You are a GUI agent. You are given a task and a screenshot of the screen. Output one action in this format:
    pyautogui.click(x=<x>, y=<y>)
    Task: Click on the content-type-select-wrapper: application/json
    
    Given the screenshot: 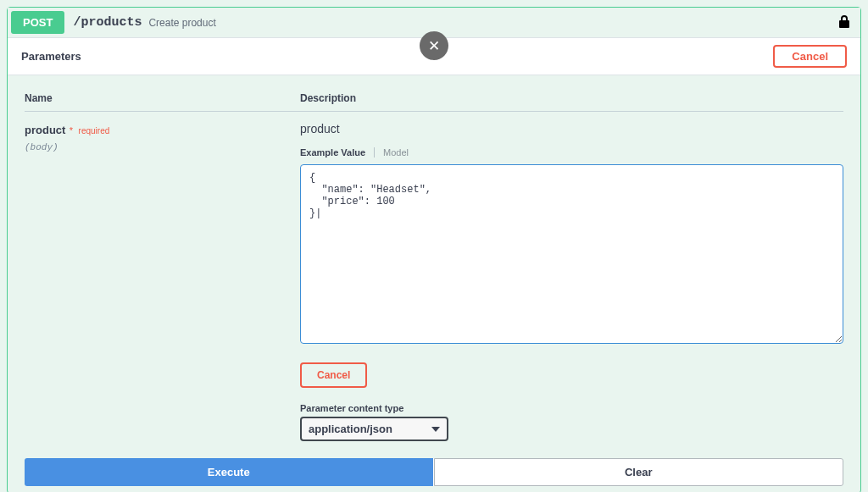 What is the action you would take?
    pyautogui.click(x=375, y=428)
    